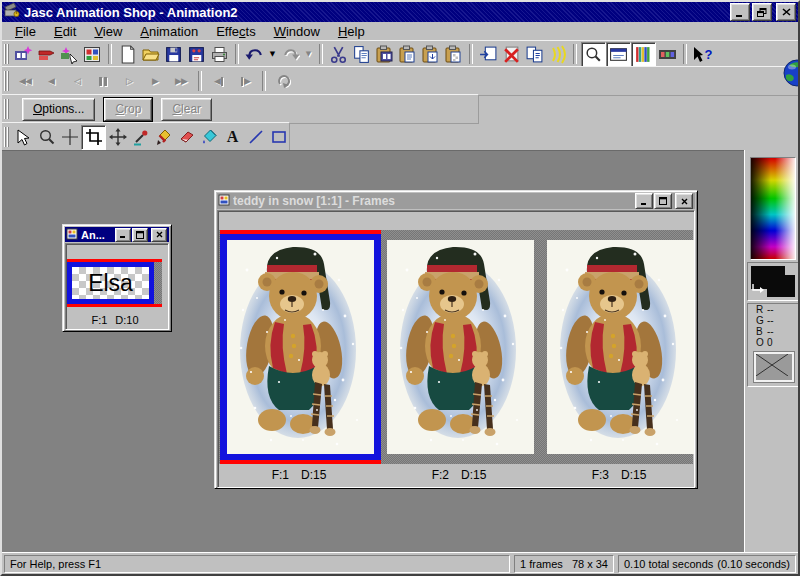 The width and height of the screenshot is (800, 576). Describe the element at coordinates (668, 54) in the screenshot. I see `filmstrip-icon` at that location.